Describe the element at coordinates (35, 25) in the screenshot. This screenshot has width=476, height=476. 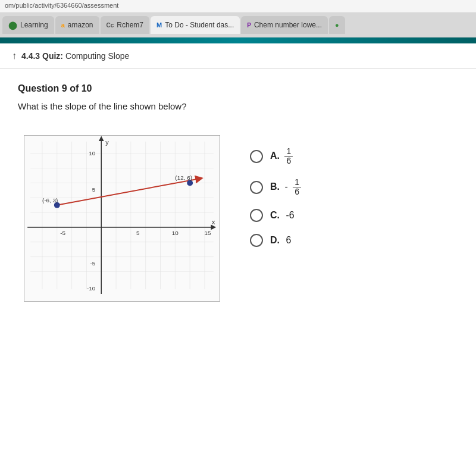
I see `tab-learning-label: Learning` at that location.